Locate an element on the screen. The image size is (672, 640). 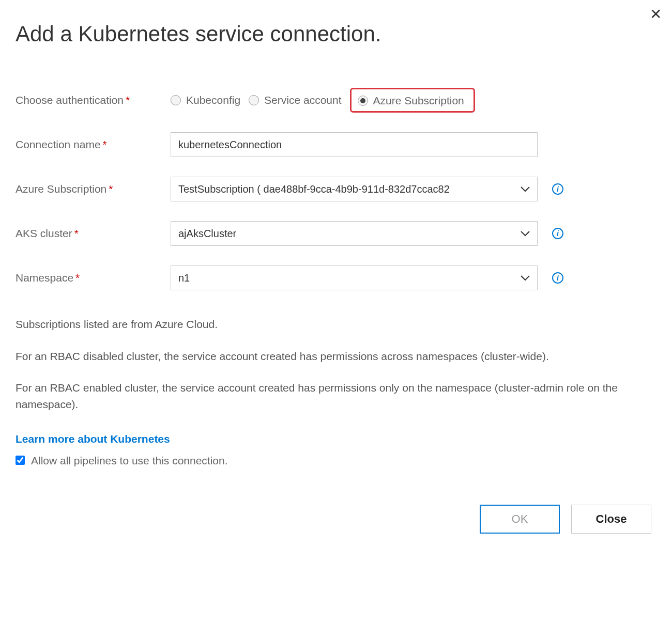
ok-button: OK is located at coordinates (520, 519).